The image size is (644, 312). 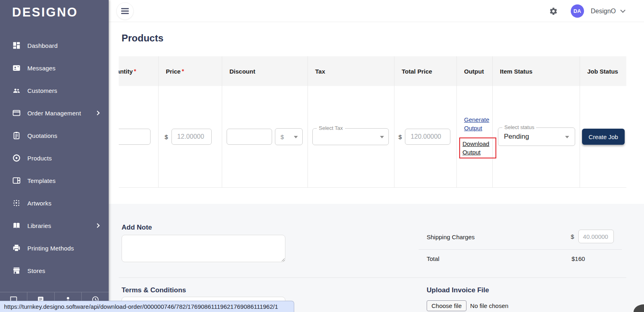 What do you see at coordinates (43, 136) in the screenshot?
I see `sidebar-item-label: Quotations` at bounding box center [43, 136].